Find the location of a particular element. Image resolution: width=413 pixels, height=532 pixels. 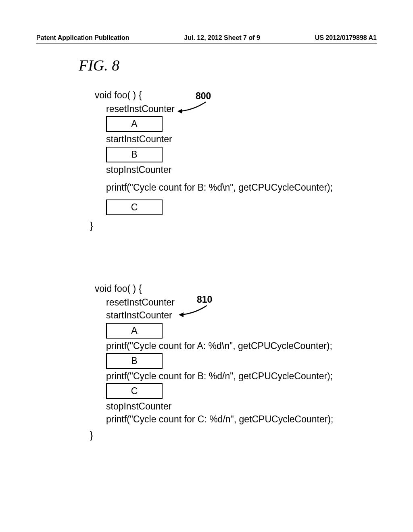

printf-c-statement: printf("Cycle count for C: %d/n", getCPU… is located at coordinates (219, 419).